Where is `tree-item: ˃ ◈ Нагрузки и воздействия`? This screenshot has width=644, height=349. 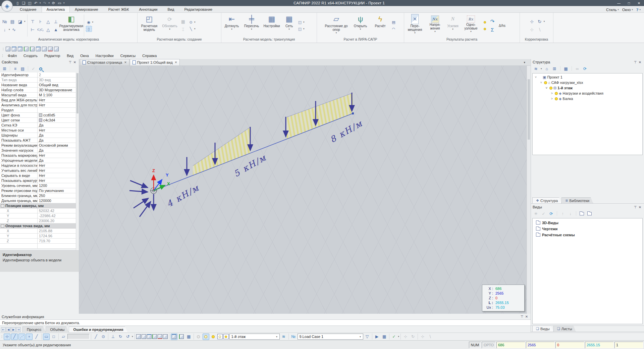
tree-item: ˃ ◈ Нагрузки и воздействия is located at coordinates (588, 93).